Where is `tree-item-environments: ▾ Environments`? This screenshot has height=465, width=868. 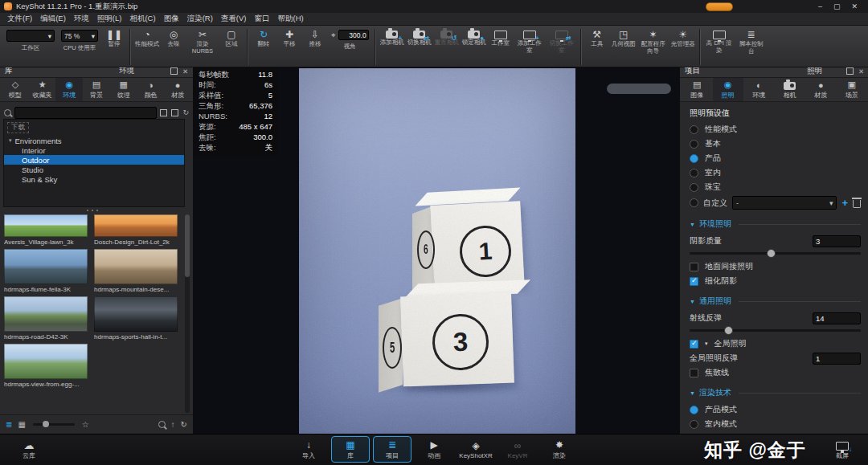
tree-item-environments: ▾ Environments is located at coordinates (94, 141).